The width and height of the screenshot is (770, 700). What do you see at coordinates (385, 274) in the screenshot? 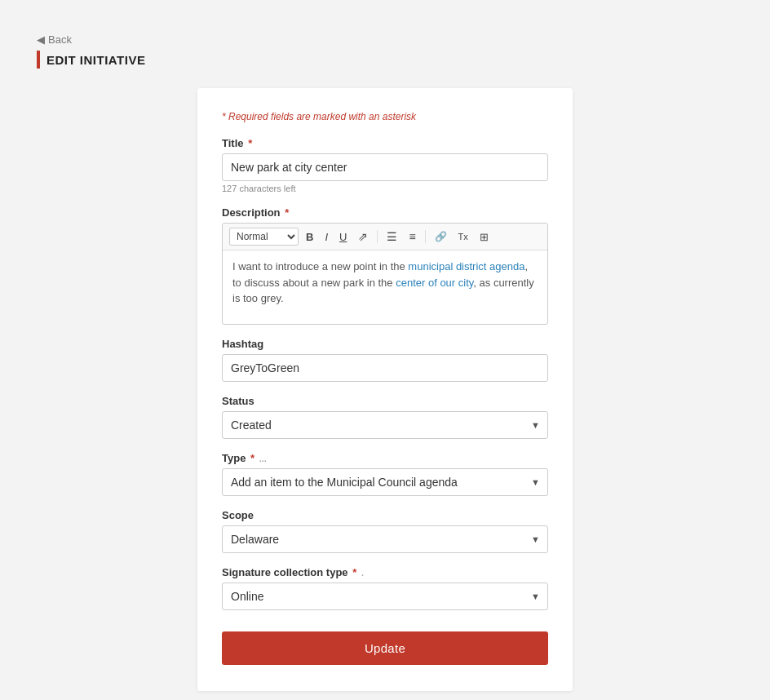
I see `editor-wrapper: Normal Heading 1 Heading 2 Heading 3 B I…` at bounding box center [385, 274].